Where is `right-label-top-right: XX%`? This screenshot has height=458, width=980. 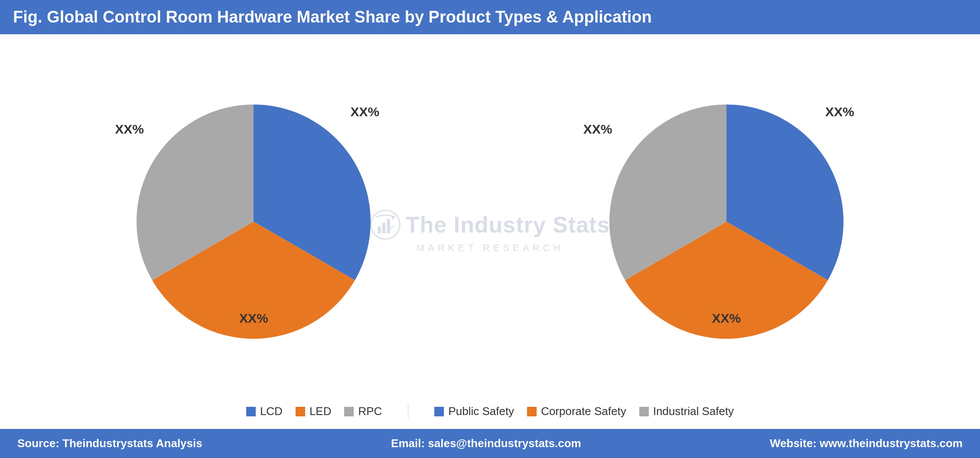 right-label-top-right: XX% is located at coordinates (840, 112).